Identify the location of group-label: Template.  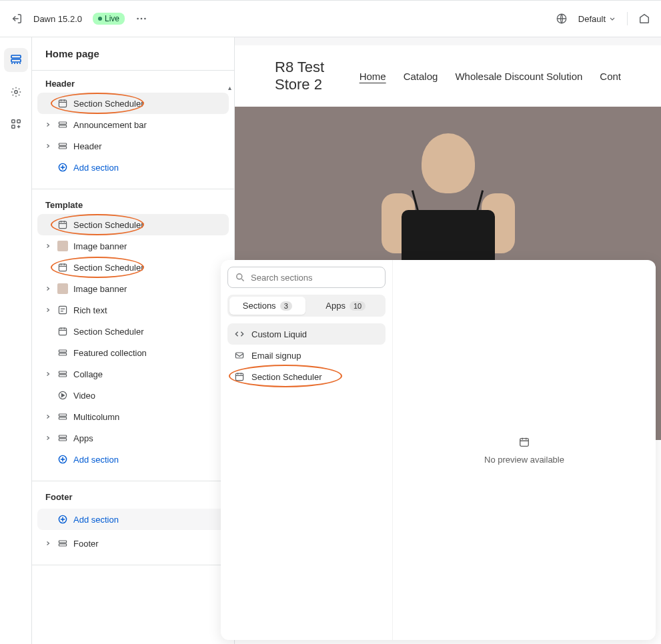
(133, 203).